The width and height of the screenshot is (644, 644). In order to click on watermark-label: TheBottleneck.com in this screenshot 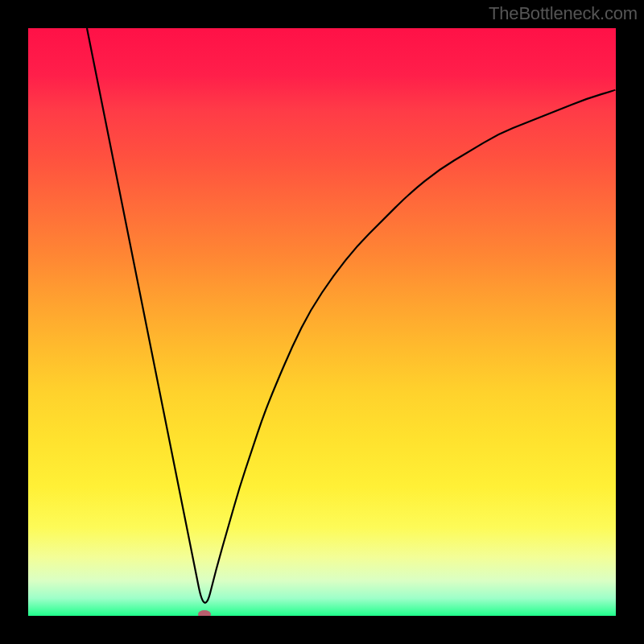, I will do `click(564, 14)`.